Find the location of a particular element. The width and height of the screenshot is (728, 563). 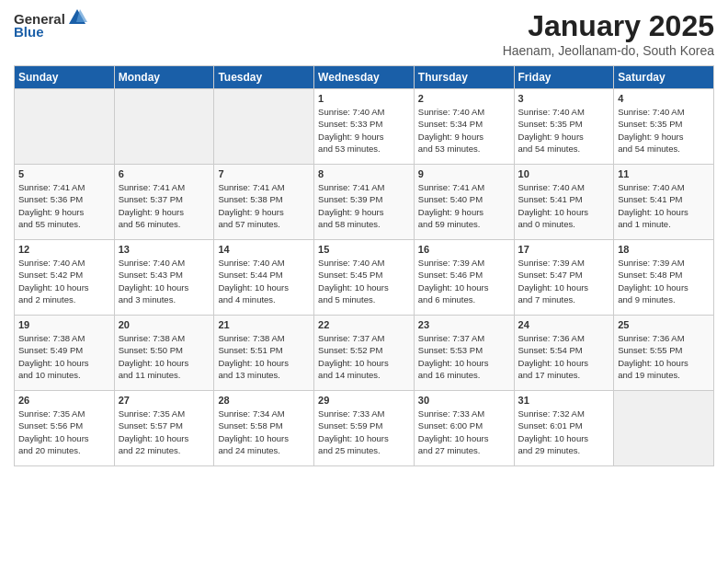

table-row: 4Sunrise: 7:40 AM Sunset: 5:35 PM Daylig… is located at coordinates (664, 127).